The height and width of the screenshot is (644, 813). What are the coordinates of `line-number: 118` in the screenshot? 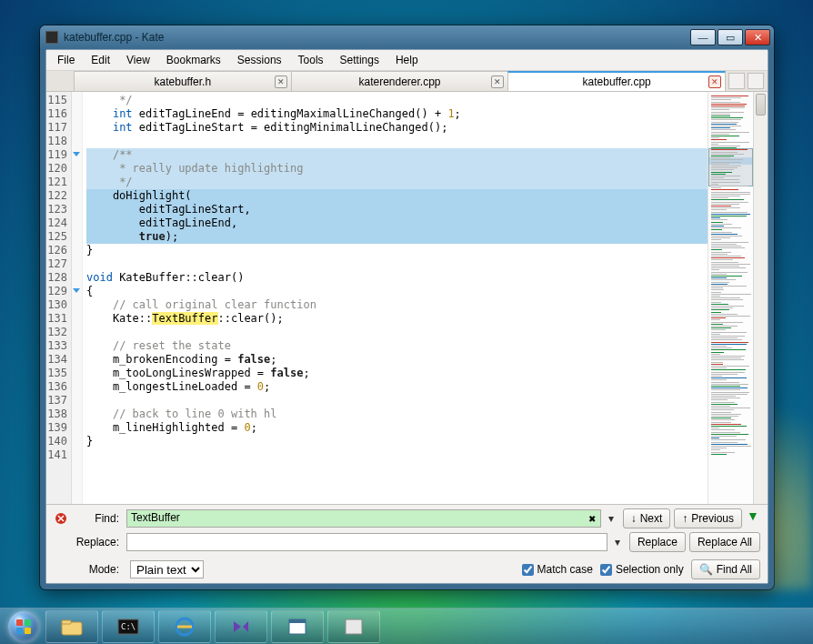 It's located at (56, 142).